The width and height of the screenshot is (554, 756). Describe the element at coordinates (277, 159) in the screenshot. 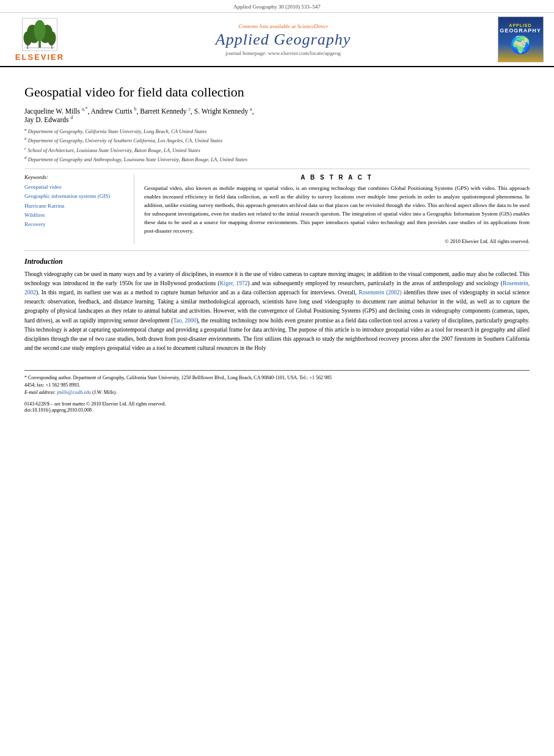

I see `affiliation-d: d Department of Geography and Anthropolo…` at that location.